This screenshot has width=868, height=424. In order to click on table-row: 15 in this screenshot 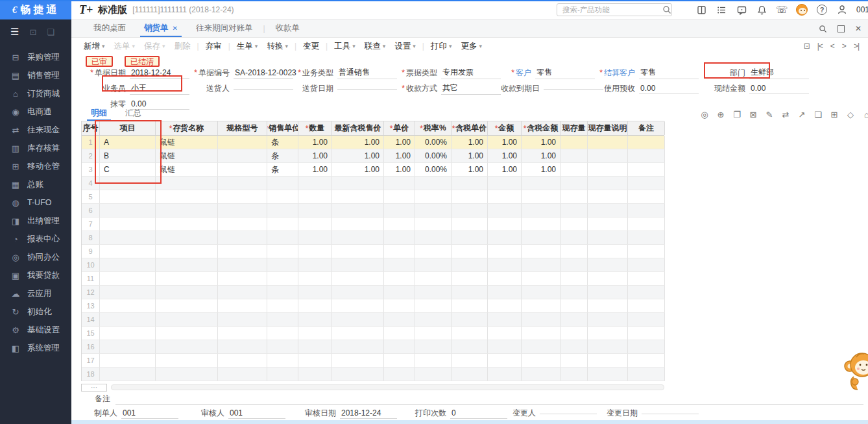, I will do `click(373, 334)`.